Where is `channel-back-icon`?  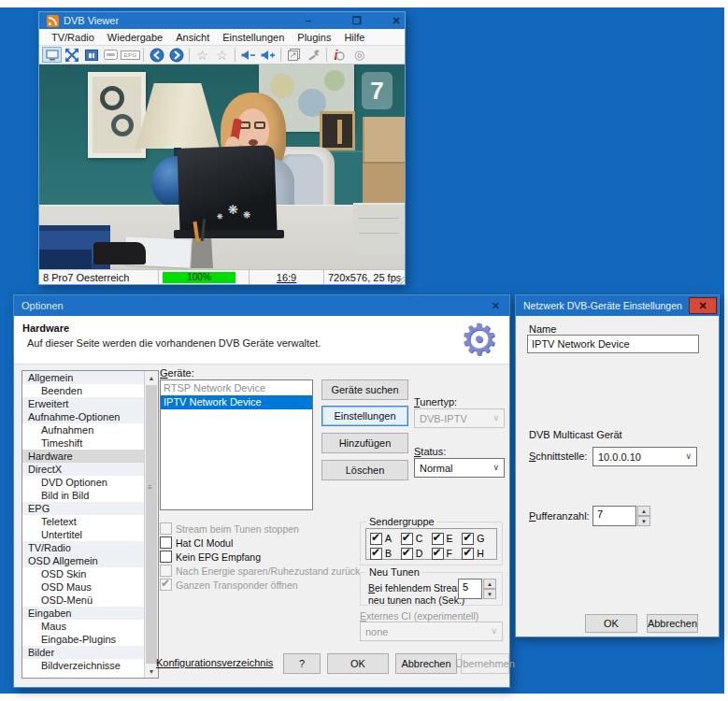 channel-back-icon is located at coordinates (157, 54).